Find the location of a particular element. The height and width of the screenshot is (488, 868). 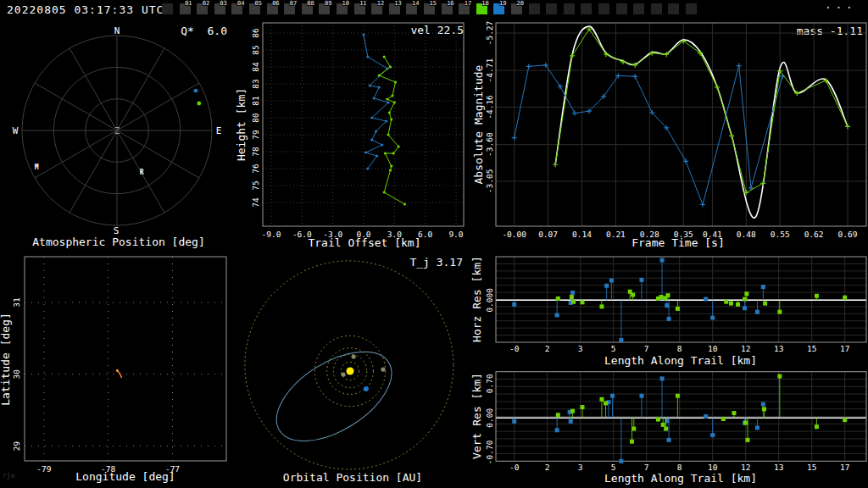

height-axis-title: Height [km] is located at coordinates (241, 125).